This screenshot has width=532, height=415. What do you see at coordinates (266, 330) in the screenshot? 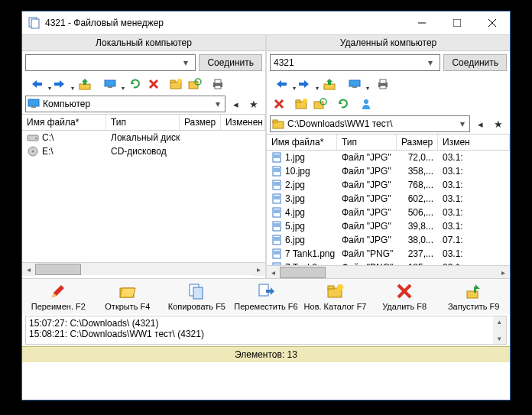
I see `log-panel: 15:07:27: C:\Downloads\ (4321) 15:08:21:…` at bounding box center [266, 330].